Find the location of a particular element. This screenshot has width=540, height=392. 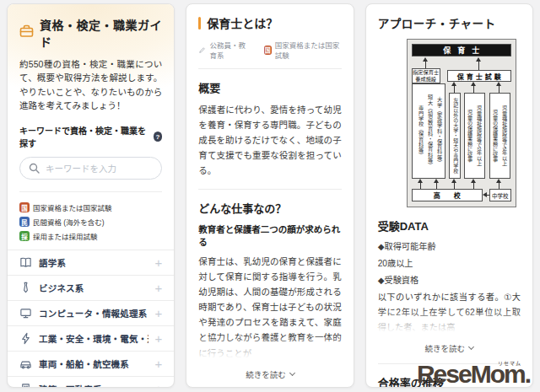

category-row-business: ビジネス系 + is located at coordinates (91, 287).